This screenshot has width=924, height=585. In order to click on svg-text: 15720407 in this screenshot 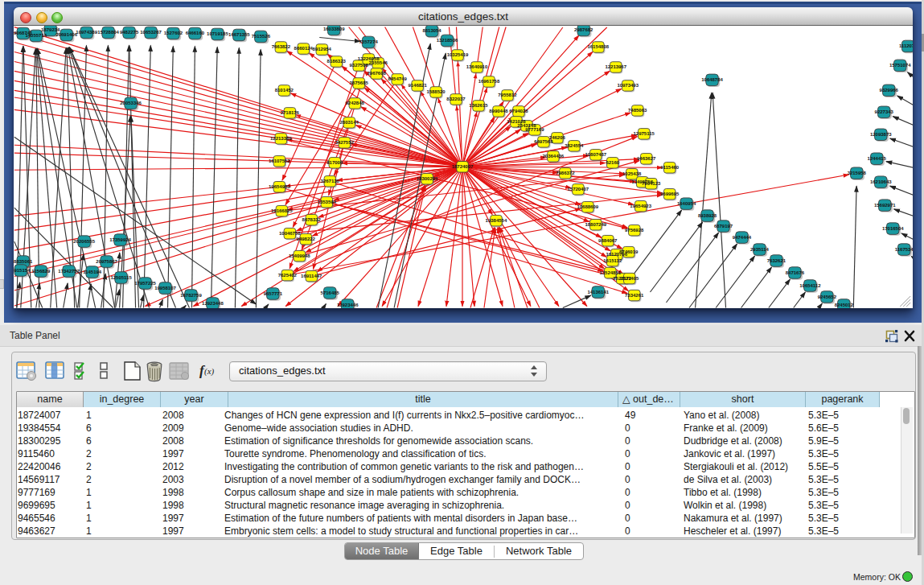, I will do `click(577, 189)`.